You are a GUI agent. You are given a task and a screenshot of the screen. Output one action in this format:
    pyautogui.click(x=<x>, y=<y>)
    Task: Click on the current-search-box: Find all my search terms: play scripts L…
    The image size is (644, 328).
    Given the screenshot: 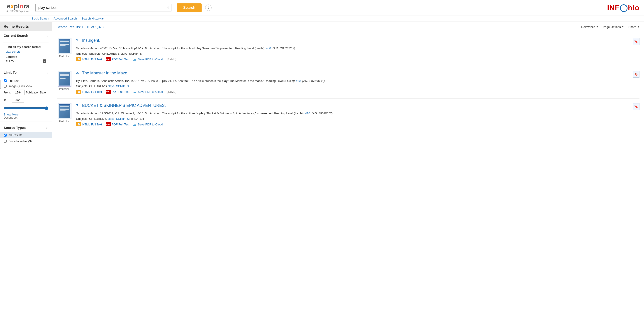 What is the action you would take?
    pyautogui.click(x=26, y=54)
    